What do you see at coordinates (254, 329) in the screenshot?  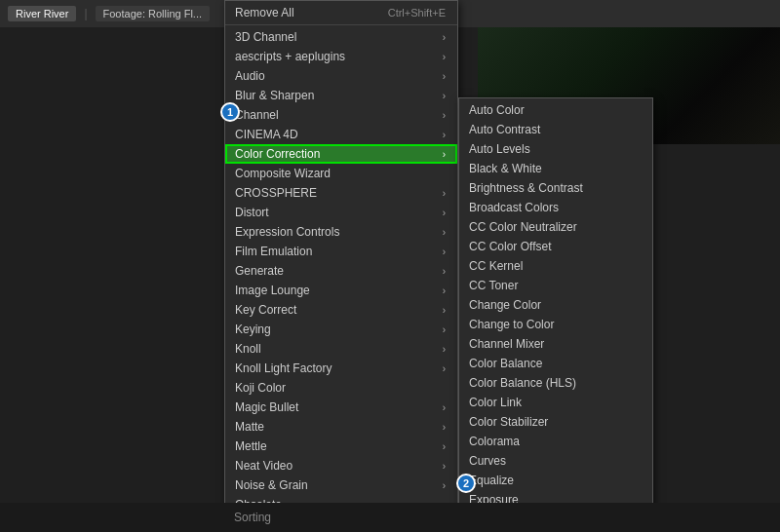 I see `primary-menu-item-label-15: Keying` at bounding box center [254, 329].